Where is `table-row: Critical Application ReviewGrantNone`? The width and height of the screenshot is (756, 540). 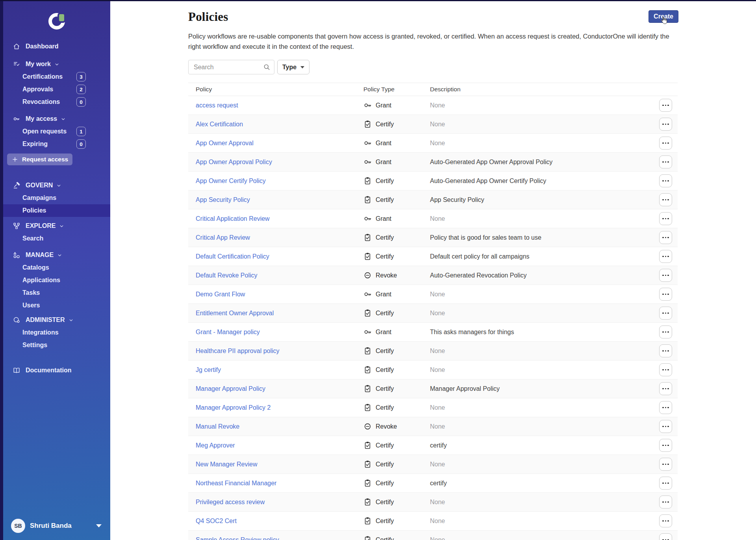 table-row: Critical Application ReviewGrantNone is located at coordinates (433, 219).